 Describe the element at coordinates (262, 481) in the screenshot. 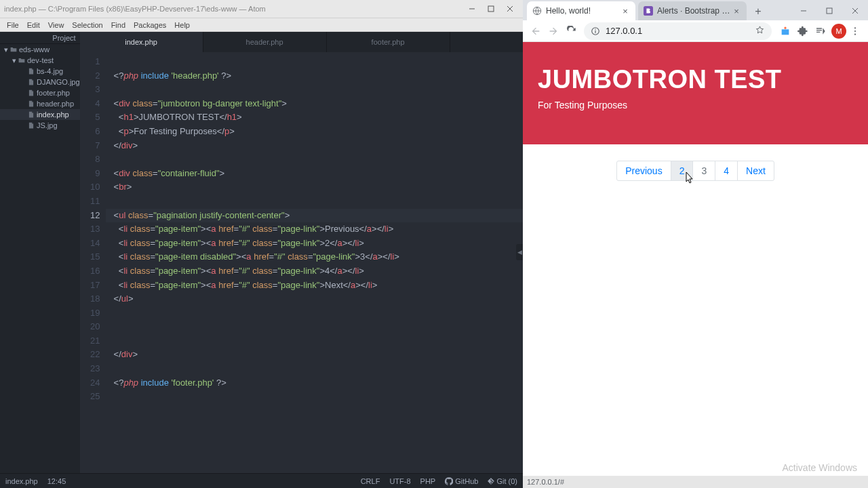

I see `atom-statusbar: index.php 12:45 CRLF UTF-8 PHP GitHub Gi…` at that location.